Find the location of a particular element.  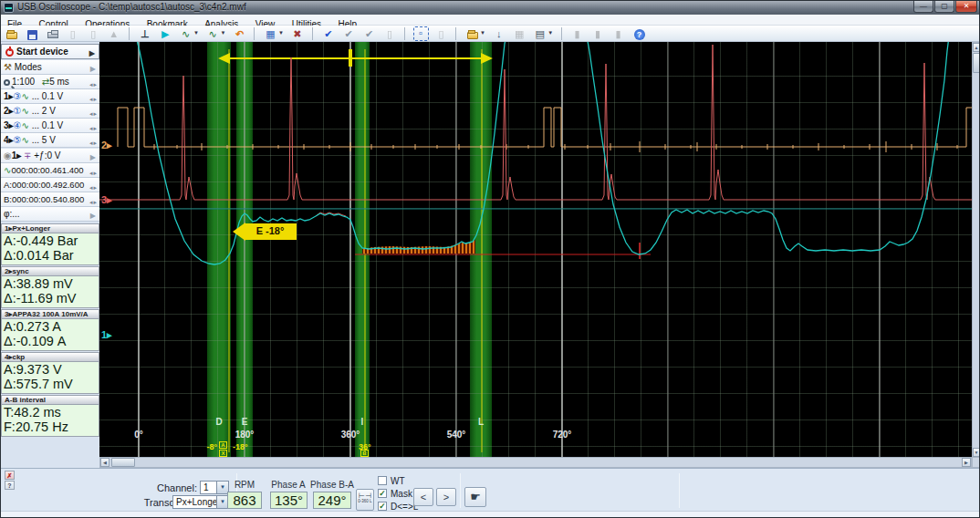

panel-sync: A:38.89 mV Δ:-11.69 mV is located at coordinates (50, 292).